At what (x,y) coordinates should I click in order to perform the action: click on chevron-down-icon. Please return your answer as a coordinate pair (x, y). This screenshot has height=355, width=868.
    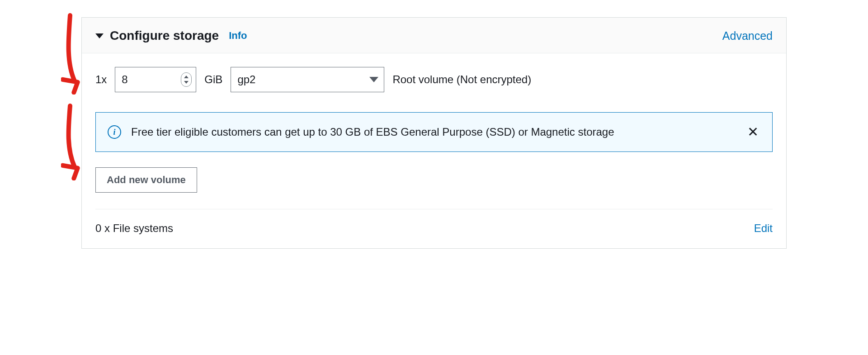
    Looking at the image, I should click on (374, 80).